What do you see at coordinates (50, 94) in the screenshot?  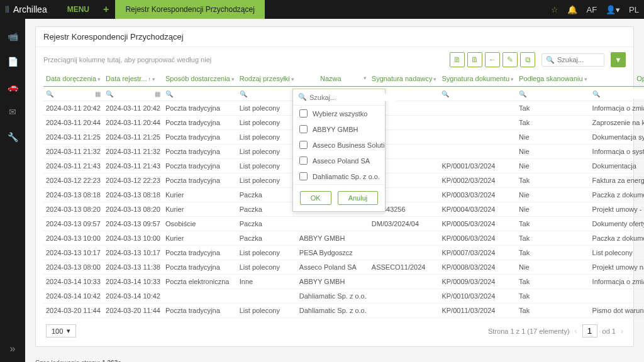 I see `search-icon: 🔍` at bounding box center [50, 94].